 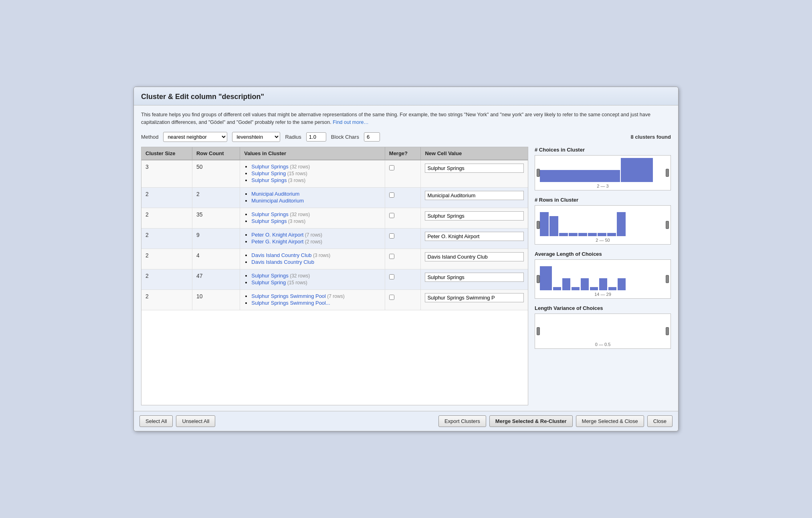 I want to click on cell-values: Sulphur Springs (32 rows)Sulphur Spings …, so click(x=313, y=218).